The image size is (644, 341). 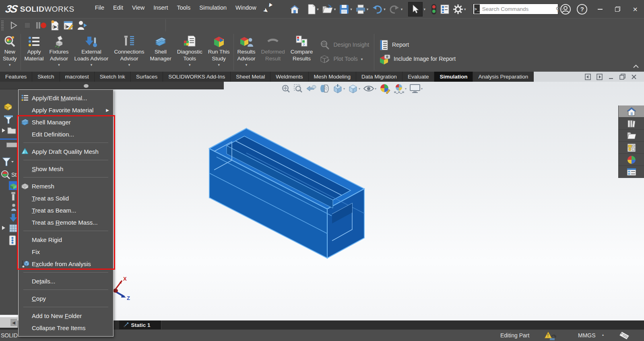 What do you see at coordinates (138, 9) in the screenshot?
I see `menu-view: View` at bounding box center [138, 9].